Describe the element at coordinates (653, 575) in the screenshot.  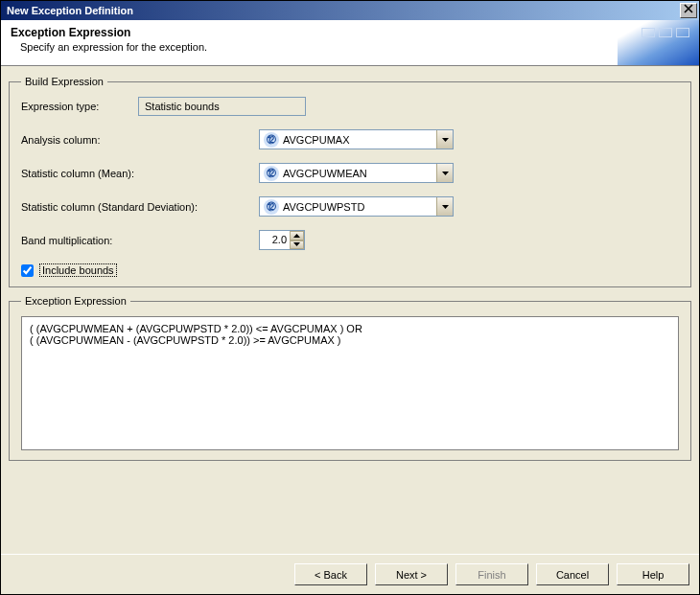
I see `help-button: Help` at that location.